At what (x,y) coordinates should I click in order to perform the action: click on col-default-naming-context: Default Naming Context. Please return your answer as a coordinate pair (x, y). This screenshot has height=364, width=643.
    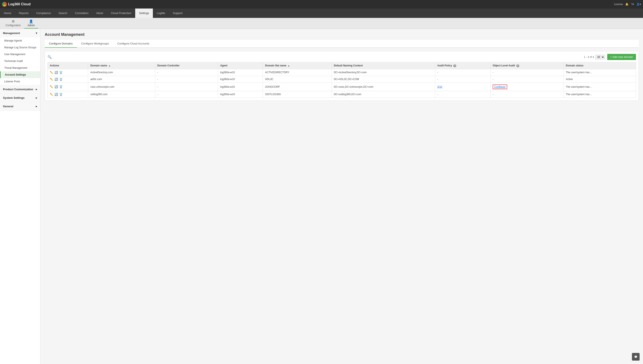
    Looking at the image, I should click on (383, 66).